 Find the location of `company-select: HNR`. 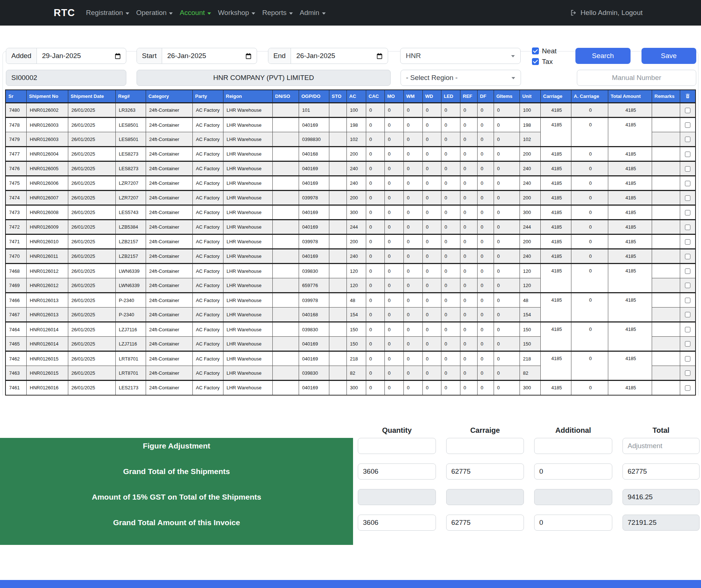

company-select: HNR is located at coordinates (460, 56).